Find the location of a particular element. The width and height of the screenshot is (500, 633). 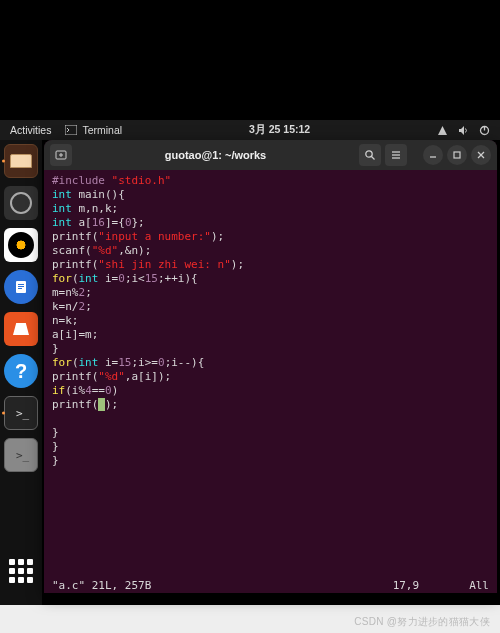

volume-icon is located at coordinates (464, 130).